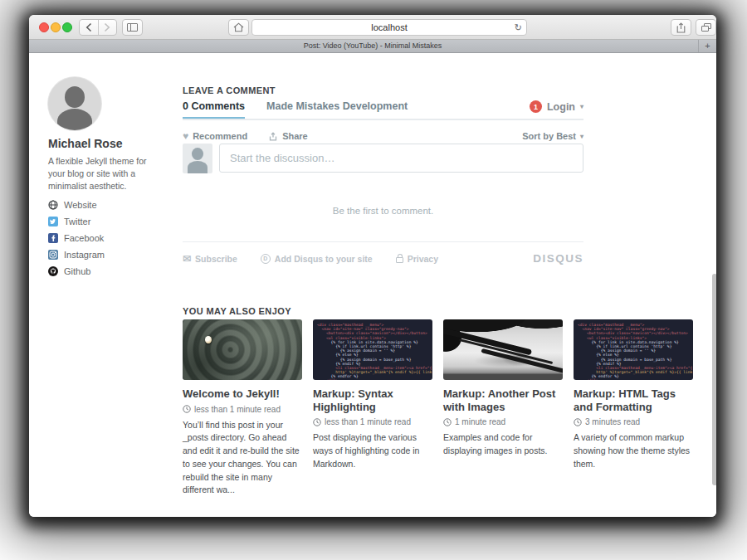 The height and width of the screenshot is (560, 747). What do you see at coordinates (383, 211) in the screenshot?
I see `empty-comments-text: Be the first to comment.` at bounding box center [383, 211].